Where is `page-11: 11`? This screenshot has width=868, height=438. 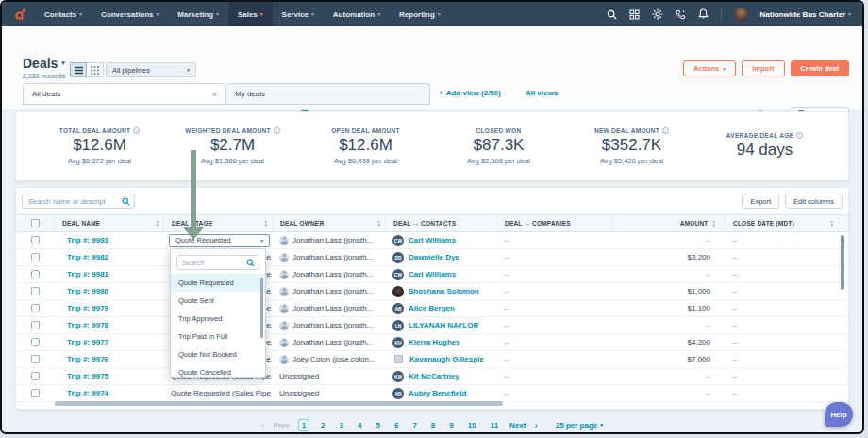
page-11: 11 is located at coordinates (494, 425).